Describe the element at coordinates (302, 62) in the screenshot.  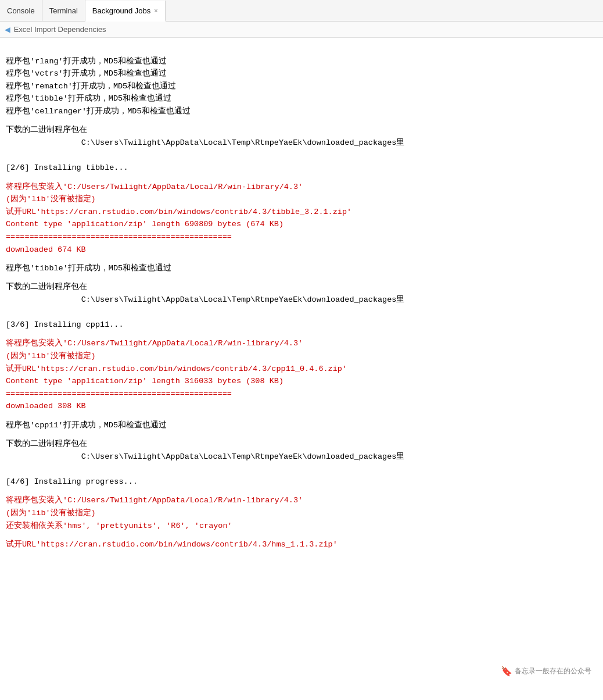
I see `console-line: 程序包'rlang'打开成功，MD5和检查也通过` at that location.